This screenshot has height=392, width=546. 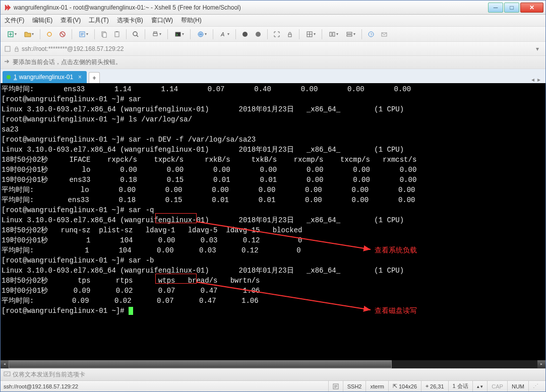 I want to click on menu-tools: 工具(T), so click(x=99, y=20).